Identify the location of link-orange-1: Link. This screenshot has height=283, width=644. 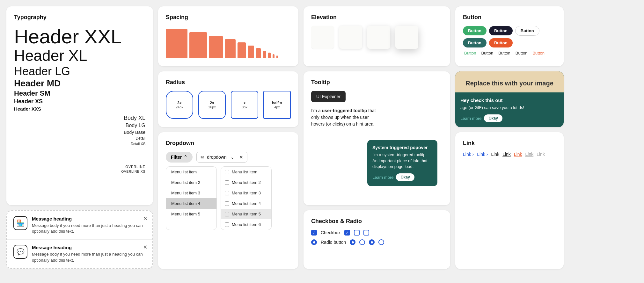
(518, 154).